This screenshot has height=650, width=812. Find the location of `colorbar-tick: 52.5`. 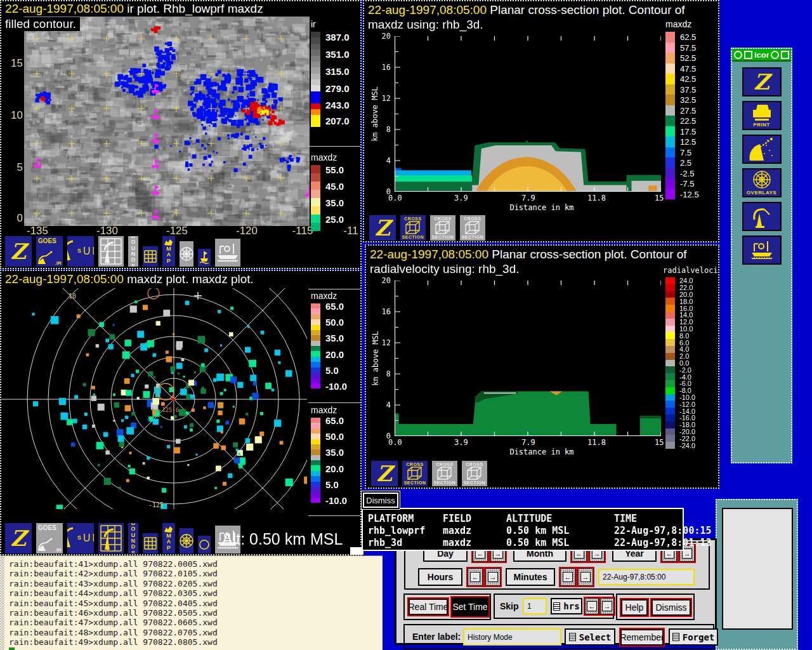

colorbar-tick: 52.5 is located at coordinates (688, 58).